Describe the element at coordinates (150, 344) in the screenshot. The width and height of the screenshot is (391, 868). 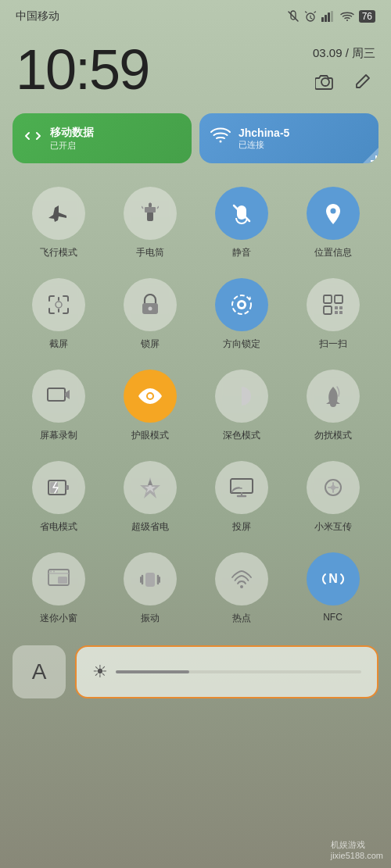
I see `lock-screen-label: 锁屏` at that location.